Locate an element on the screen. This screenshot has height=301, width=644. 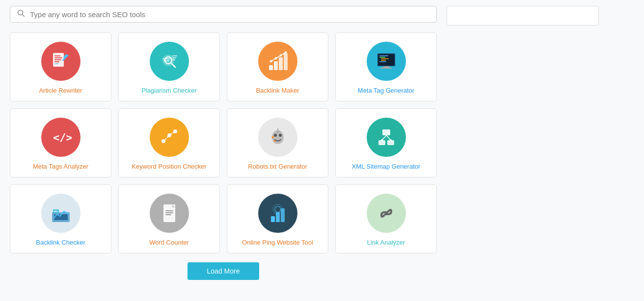
tool-label-online-ping-website-tool: Online Ping Website Tool is located at coordinates (278, 242).